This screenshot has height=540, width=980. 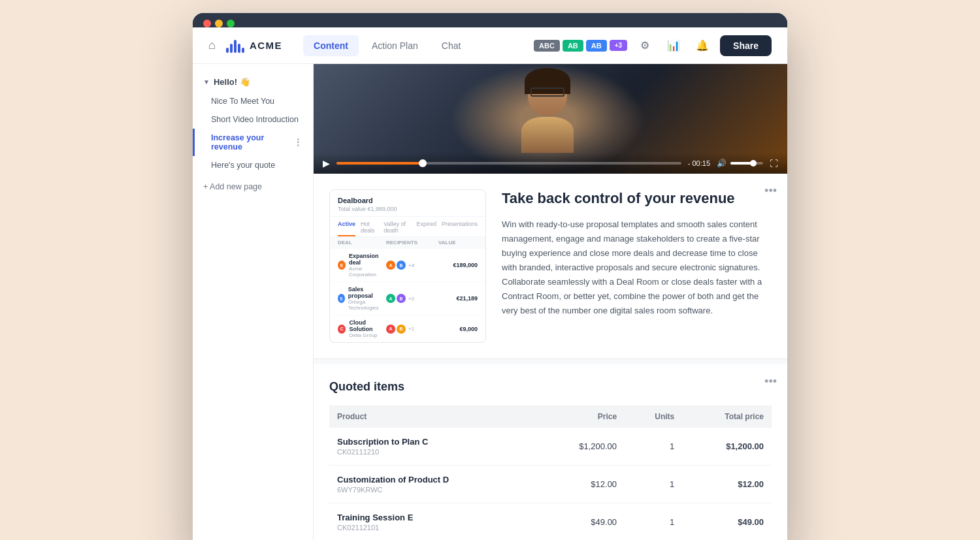 What do you see at coordinates (771, 191) in the screenshot?
I see `info-card-menu-icon: •••` at bounding box center [771, 191].